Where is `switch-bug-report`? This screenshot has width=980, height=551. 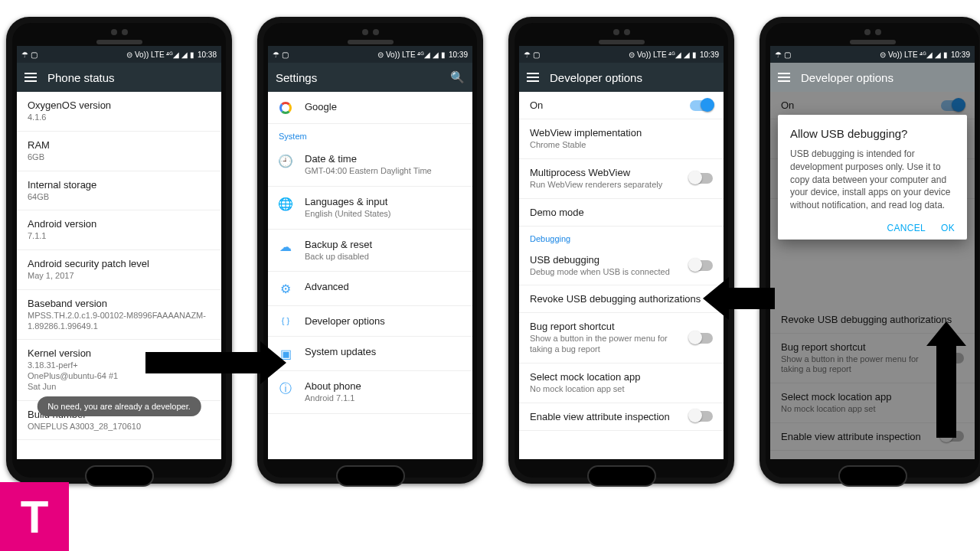 switch-bug-report is located at coordinates (701, 338).